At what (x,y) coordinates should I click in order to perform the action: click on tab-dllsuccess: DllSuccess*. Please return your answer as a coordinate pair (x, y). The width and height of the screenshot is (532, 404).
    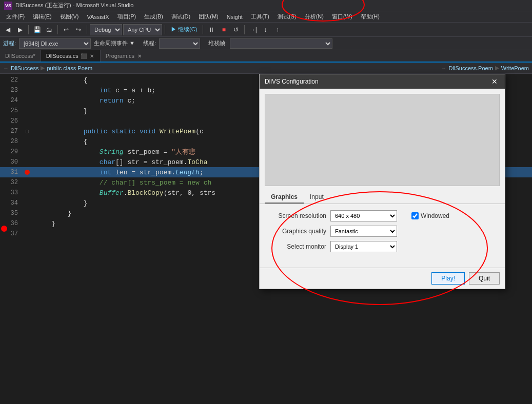
    Looking at the image, I should click on (21, 56).